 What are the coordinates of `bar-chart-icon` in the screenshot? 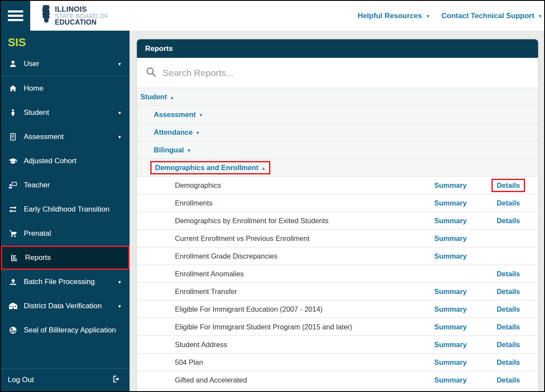 It's located at (14, 258).